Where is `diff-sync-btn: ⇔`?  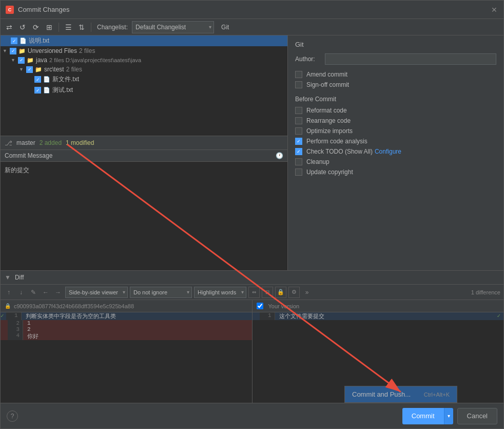 diff-sync-btn: ⇔ is located at coordinates (254, 292).